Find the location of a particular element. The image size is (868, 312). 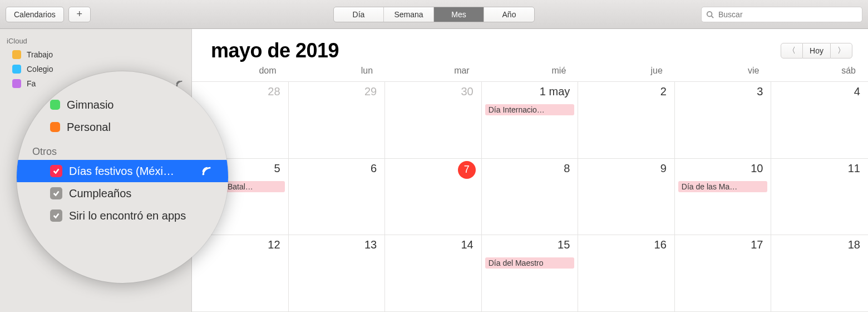

lens-item-label: Días festivos (Méxi… is located at coordinates (131, 172).